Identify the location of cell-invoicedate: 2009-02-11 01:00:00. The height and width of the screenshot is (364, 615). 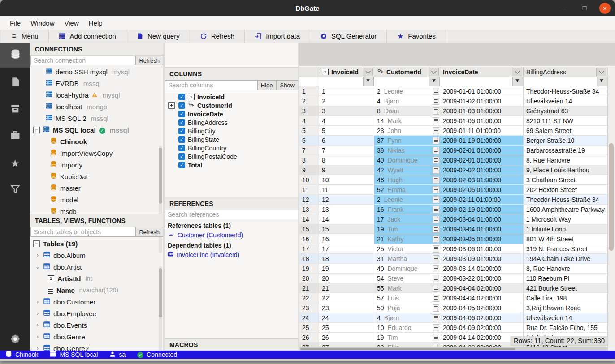
(482, 200).